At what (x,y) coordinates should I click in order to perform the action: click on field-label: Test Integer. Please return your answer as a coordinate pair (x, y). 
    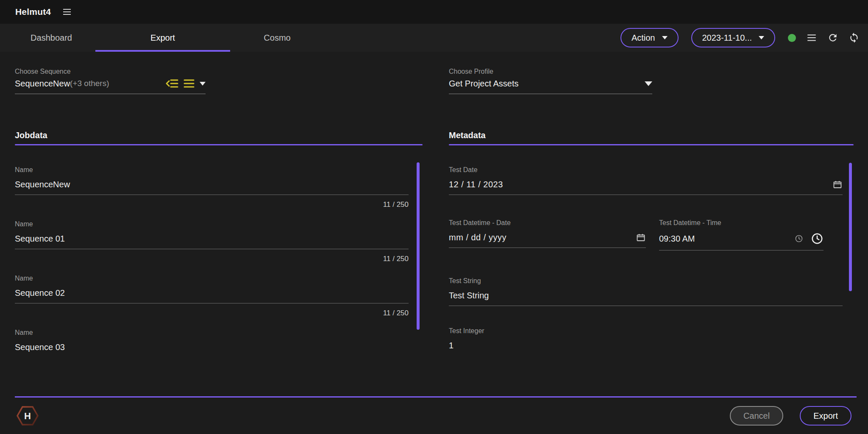
    Looking at the image, I should click on (646, 331).